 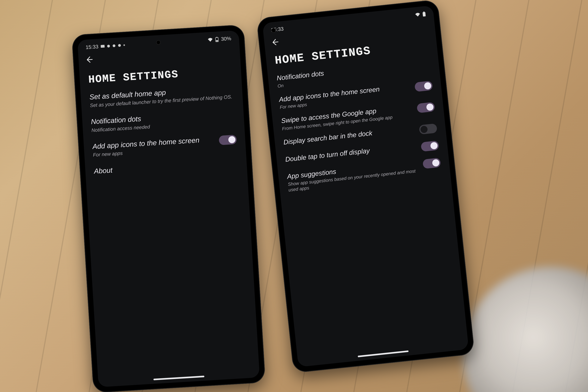 What do you see at coordinates (432, 163) in the screenshot?
I see `toggle-app-suggestions` at bounding box center [432, 163].